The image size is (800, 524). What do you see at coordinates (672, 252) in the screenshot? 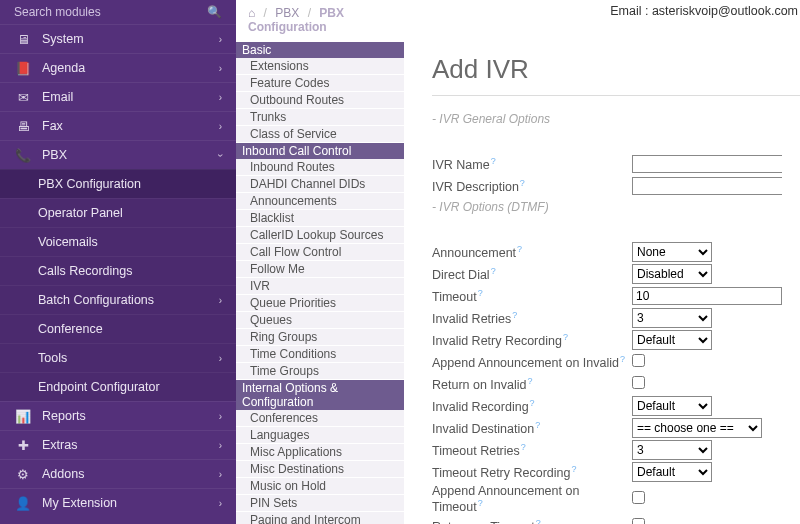
I see `announcement-select: None` at bounding box center [672, 252].